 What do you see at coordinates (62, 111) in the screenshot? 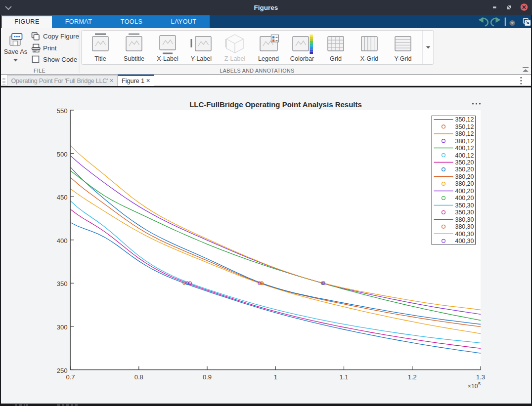
I see `svg-text: 550` at bounding box center [62, 111].